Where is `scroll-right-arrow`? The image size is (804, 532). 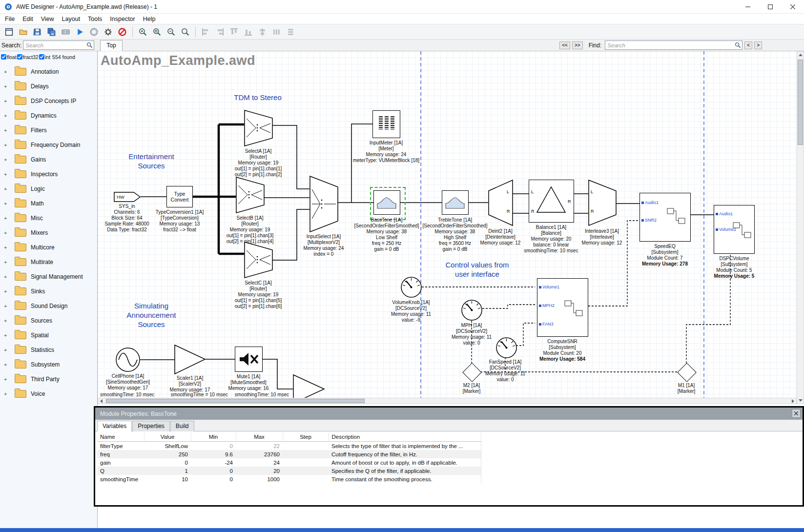 scroll-right-arrow is located at coordinates (793, 401).